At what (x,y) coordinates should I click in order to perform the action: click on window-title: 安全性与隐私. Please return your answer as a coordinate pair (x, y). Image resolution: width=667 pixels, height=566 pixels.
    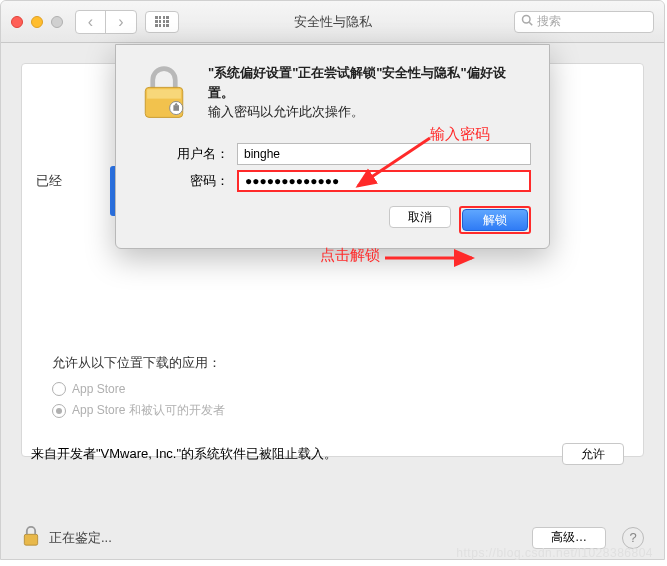
    Looking at the image, I should click on (333, 22).